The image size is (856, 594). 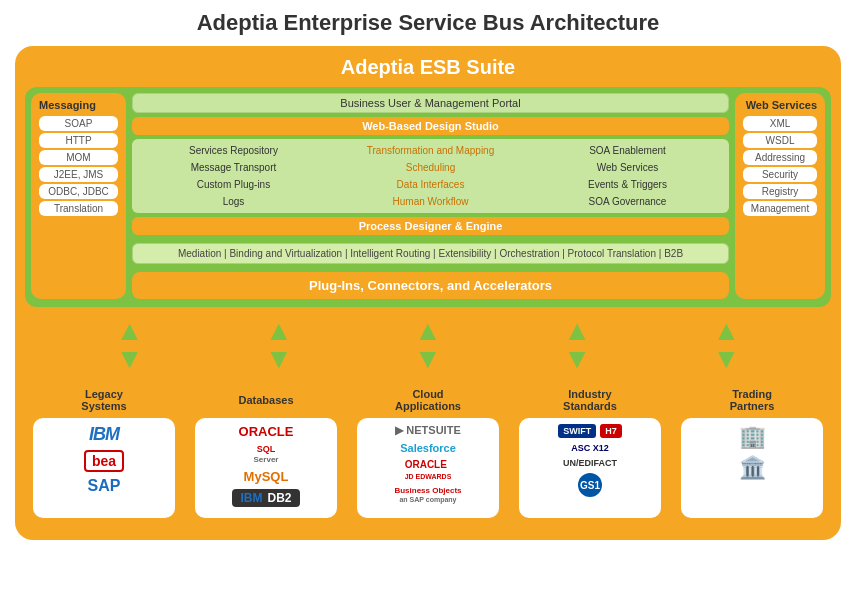 I want to click on service-message-transport: Message Transport, so click(x=234, y=168).